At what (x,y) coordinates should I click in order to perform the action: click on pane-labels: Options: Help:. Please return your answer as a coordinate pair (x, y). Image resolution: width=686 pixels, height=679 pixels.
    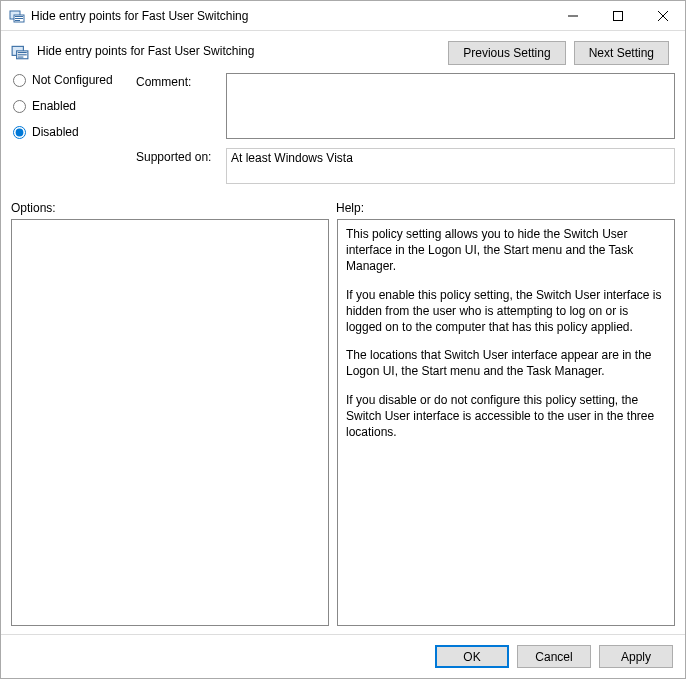
    Looking at the image, I should click on (343, 208).